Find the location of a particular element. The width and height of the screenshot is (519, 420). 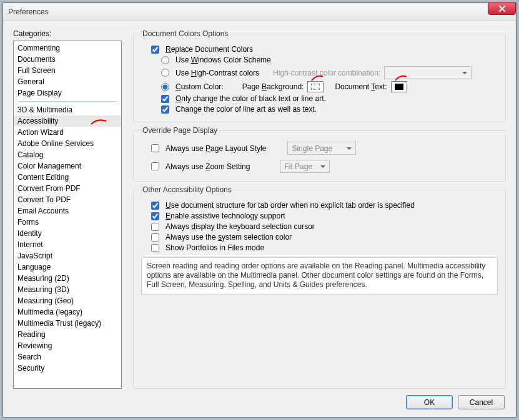

label-document-text: Document Text: is located at coordinates (361, 87).